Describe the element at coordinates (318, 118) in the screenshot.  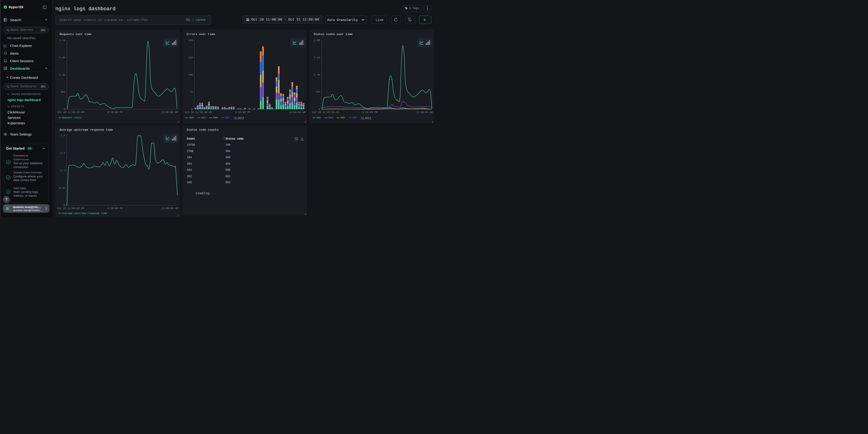
I see `svg-text: 200` at that location.